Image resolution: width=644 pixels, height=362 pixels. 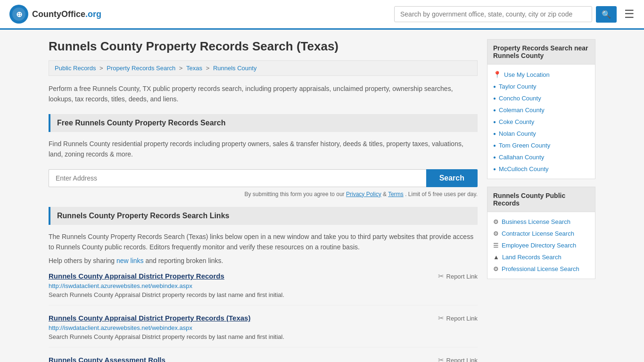 What do you see at coordinates (541, 122) in the screenshot?
I see `nearby-counties-list: 📍 Use My Location ● Taylor County ● Conc…` at bounding box center [541, 122].